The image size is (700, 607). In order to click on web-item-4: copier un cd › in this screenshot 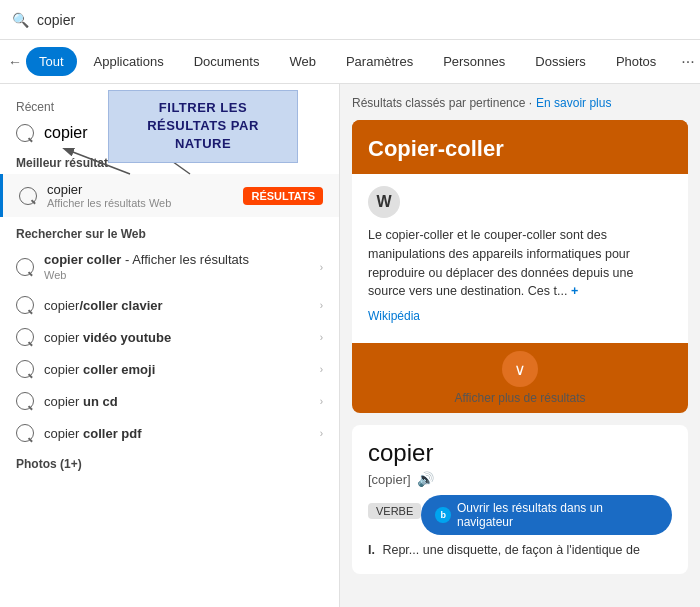, I will do `click(170, 401)`.